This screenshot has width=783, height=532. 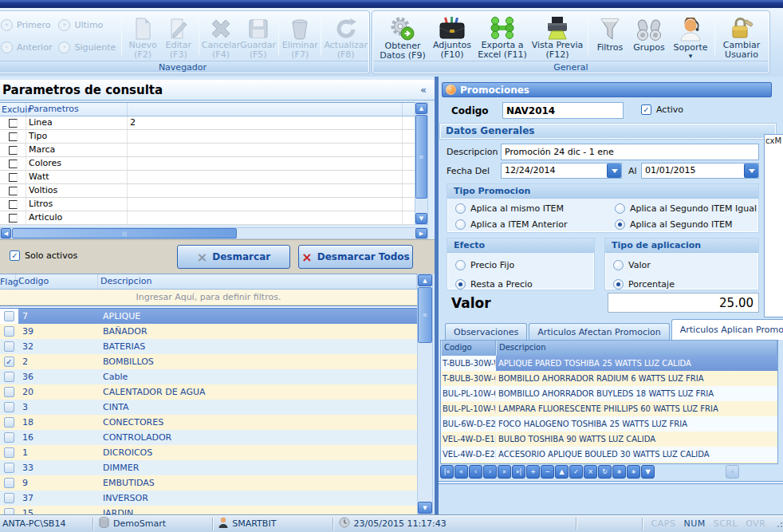 What do you see at coordinates (179, 37) in the screenshot?
I see `editar-button: Editar(F3)` at bounding box center [179, 37].